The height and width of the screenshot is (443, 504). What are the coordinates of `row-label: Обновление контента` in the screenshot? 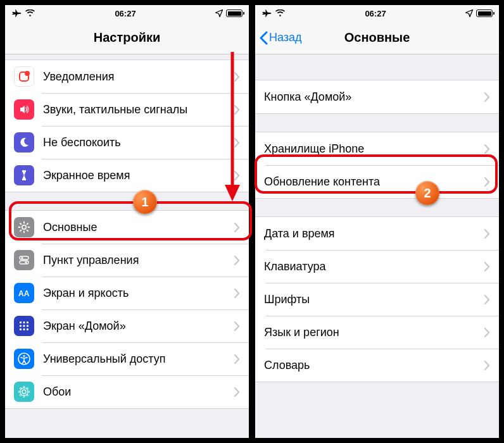 It's located at (374, 182).